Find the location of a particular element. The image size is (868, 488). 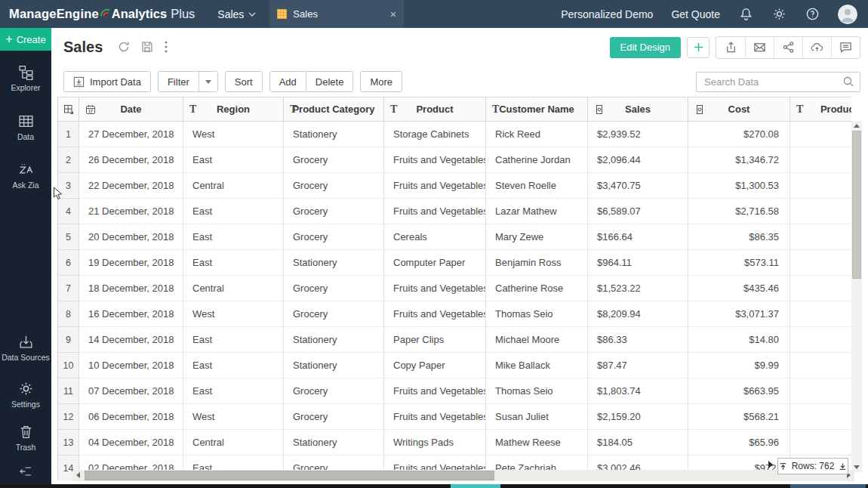

row-number: 9 is located at coordinates (69, 340).